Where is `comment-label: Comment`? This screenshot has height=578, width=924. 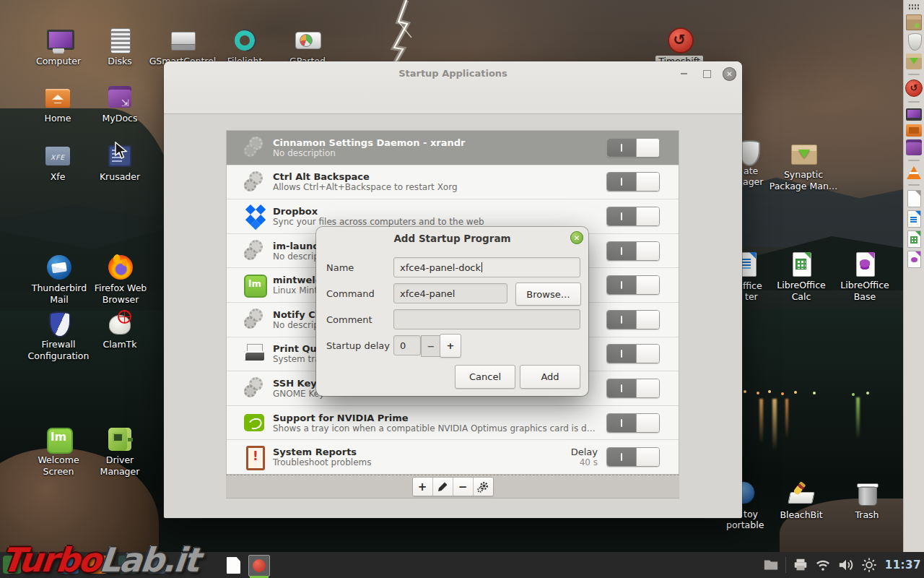
comment-label: Comment is located at coordinates (349, 319).